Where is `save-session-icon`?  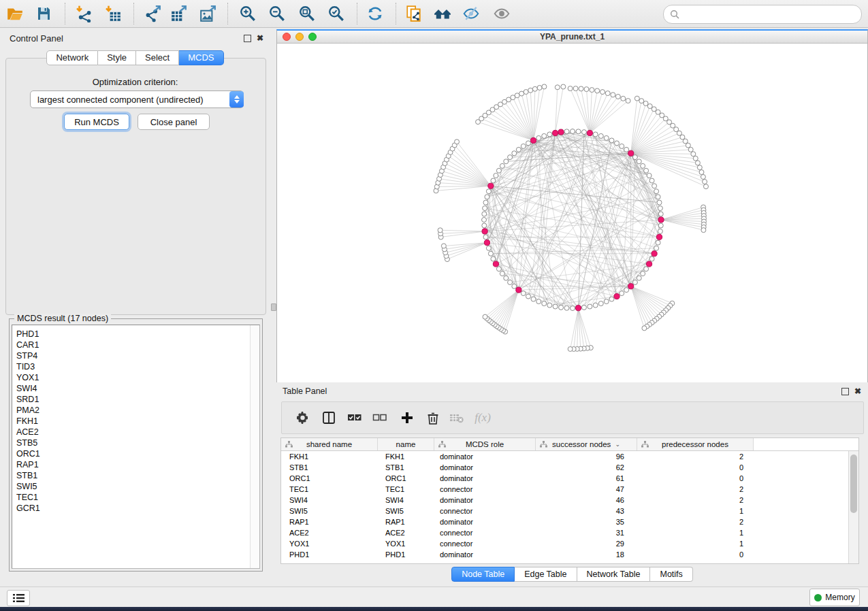 save-session-icon is located at coordinates (44, 14).